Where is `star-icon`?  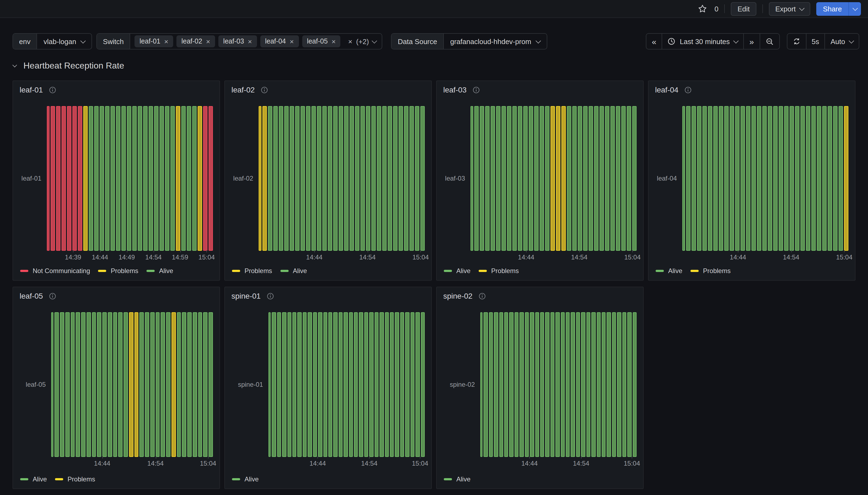 star-icon is located at coordinates (702, 9).